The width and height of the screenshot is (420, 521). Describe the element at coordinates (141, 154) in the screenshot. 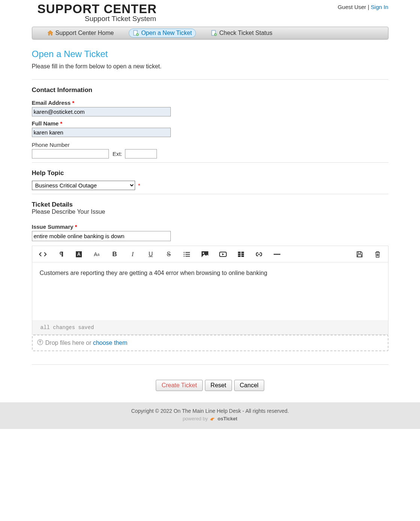

I see `ext-field` at that location.